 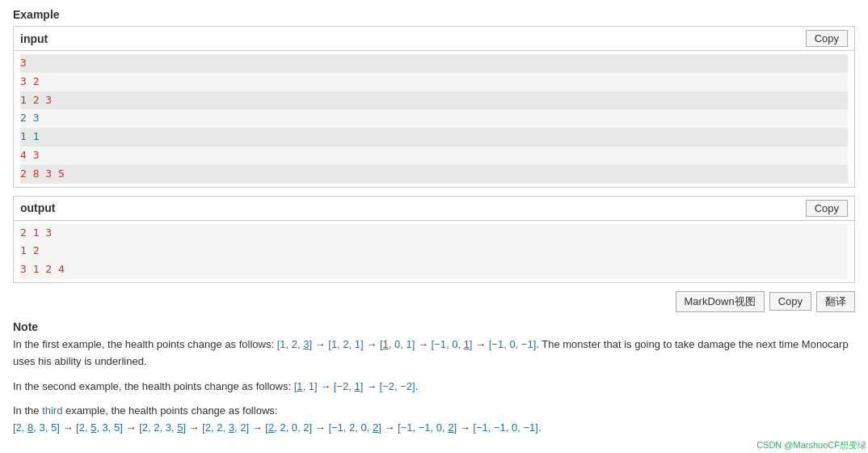 What do you see at coordinates (827, 209) in the screenshot?
I see `output-copy-button: Copy` at bounding box center [827, 209].